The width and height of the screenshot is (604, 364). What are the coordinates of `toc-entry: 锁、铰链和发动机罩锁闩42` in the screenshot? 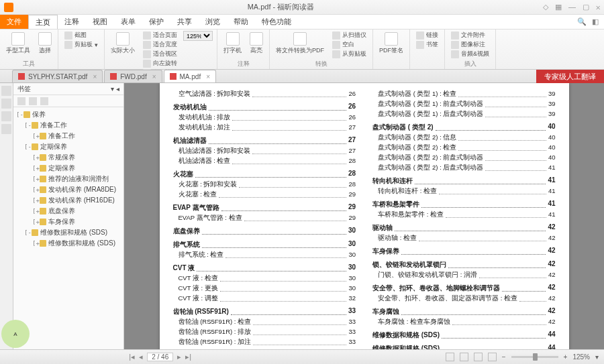 It's located at (464, 265).